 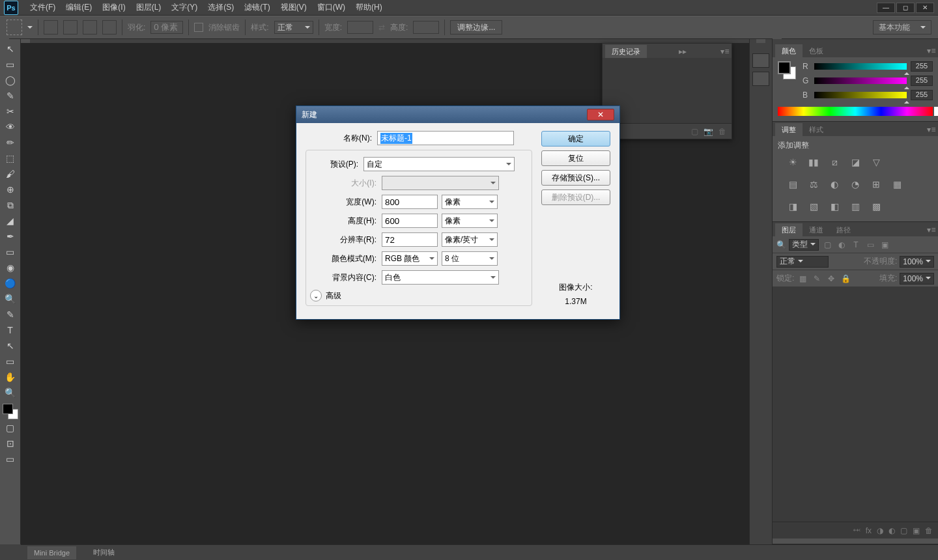 What do you see at coordinates (789, 230) in the screenshot?
I see `tab-layers: 图层` at bounding box center [789, 230].